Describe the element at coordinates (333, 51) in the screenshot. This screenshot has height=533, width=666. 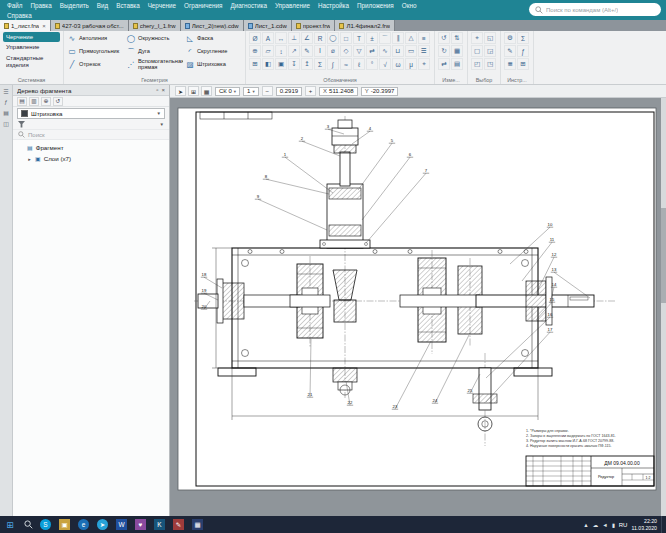
I see `annotation-tool-icon: ⌀` at that location.